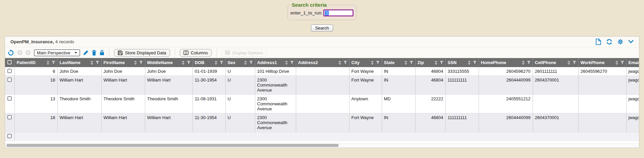 The width and height of the screenshot is (644, 158). I want to click on cell-firstname: William Hart, so click(123, 123).